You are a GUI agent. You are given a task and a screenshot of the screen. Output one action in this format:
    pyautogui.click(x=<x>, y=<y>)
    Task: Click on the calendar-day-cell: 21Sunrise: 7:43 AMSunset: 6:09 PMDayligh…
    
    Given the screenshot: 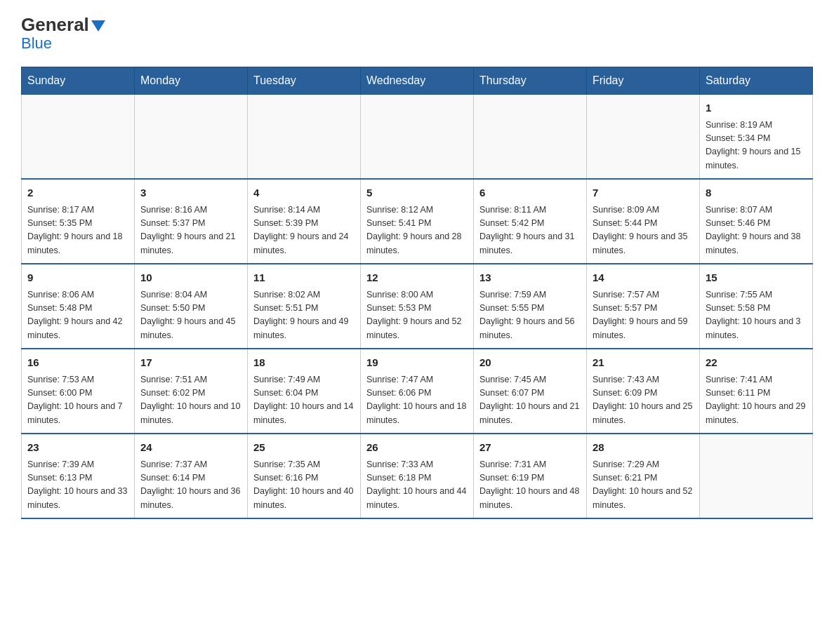 What is the action you would take?
    pyautogui.click(x=643, y=391)
    